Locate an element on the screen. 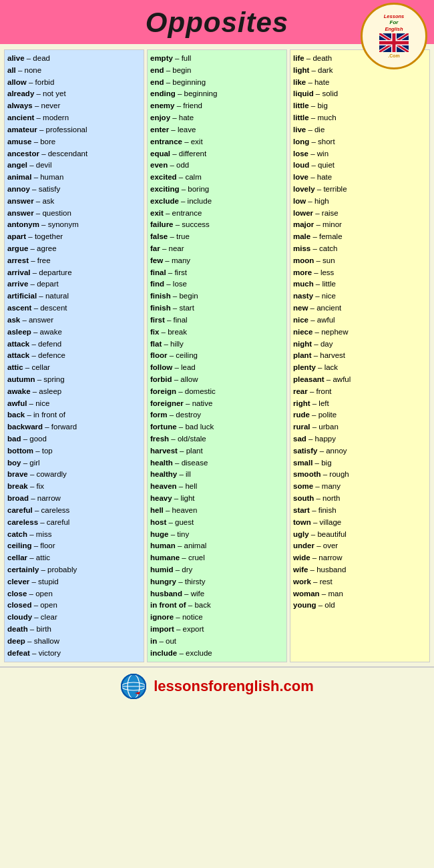  list-item: amateur – professional is located at coordinates (74, 130).